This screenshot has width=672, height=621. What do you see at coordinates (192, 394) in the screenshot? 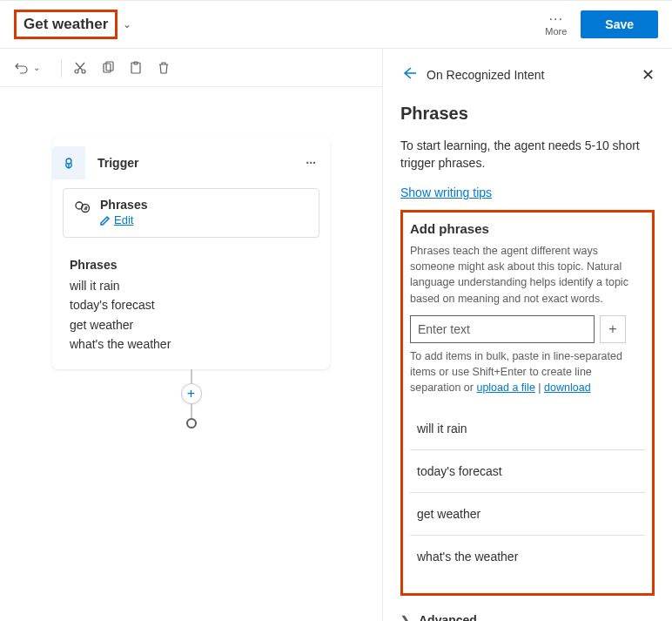
I see `add-node-button: +` at bounding box center [192, 394].